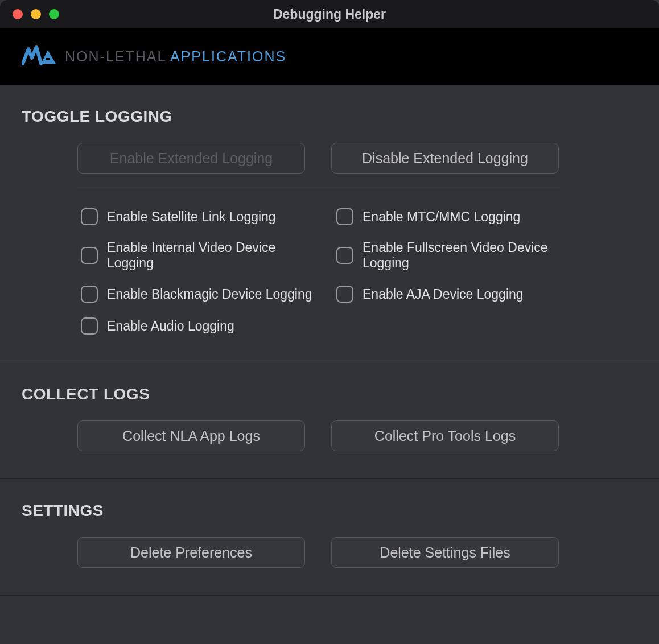  What do you see at coordinates (445, 158) in the screenshot?
I see `disable-extended-logging-button: Disable Extended Logging` at bounding box center [445, 158].